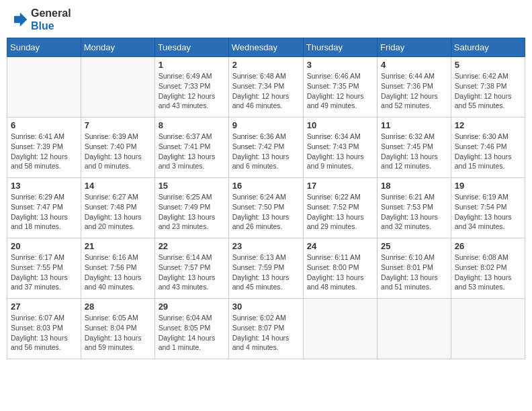  What do you see at coordinates (44, 208) in the screenshot?
I see `calendar-cell: 13Sunrise: 6:29 AMSunset: 7:47 PMDayligh…` at bounding box center [44, 208].